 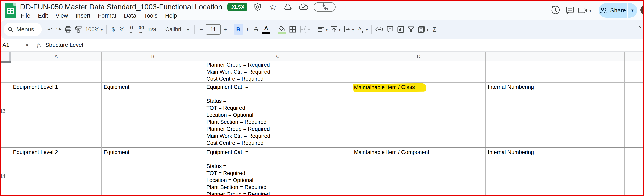 What do you see at coordinates (423, 29) in the screenshot?
I see `table-views-button: ▾` at bounding box center [423, 29].